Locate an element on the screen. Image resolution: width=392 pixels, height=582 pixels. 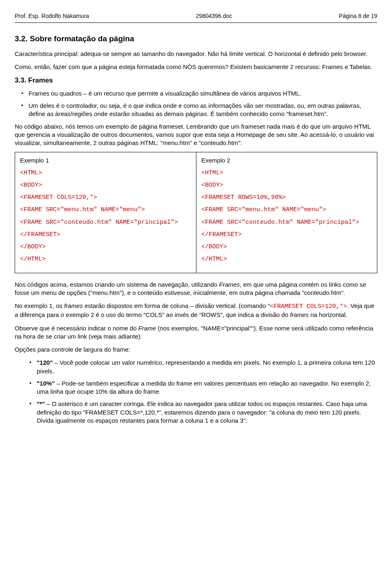
frames-bullet-list: Frames ou quadros – é um recurso que per… is located at coordinates (196, 104).